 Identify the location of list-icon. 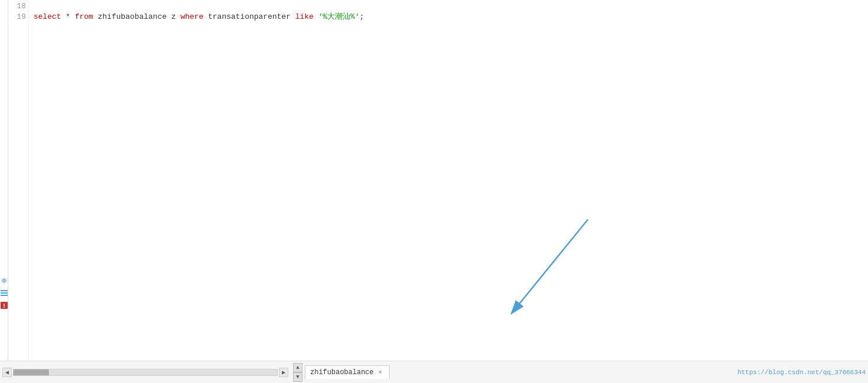
(4, 293).